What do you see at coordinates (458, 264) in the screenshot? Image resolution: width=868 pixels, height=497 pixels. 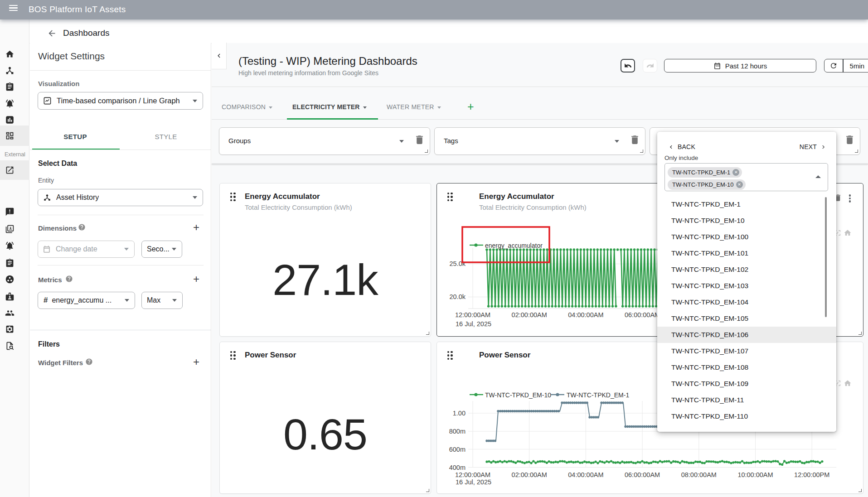 I see `svg-text: 25.0k` at bounding box center [458, 264].